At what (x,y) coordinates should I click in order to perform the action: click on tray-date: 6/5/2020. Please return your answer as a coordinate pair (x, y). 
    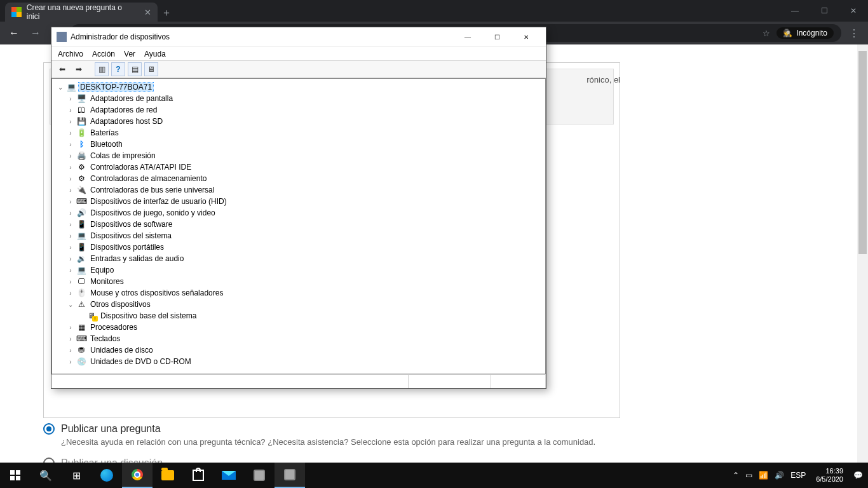
    Looking at the image, I should click on (830, 479).